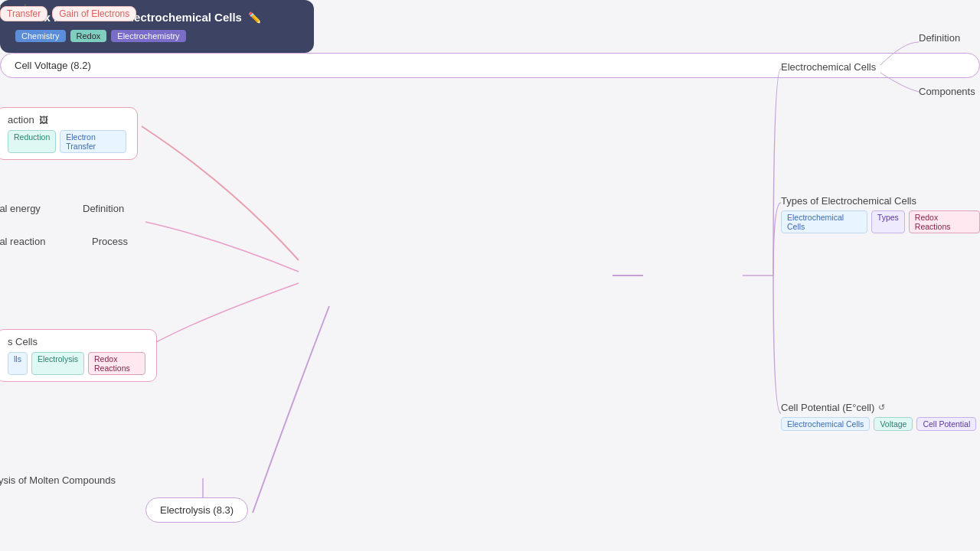 This screenshot has width=980, height=551. What do you see at coordinates (68, 14) in the screenshot?
I see `top-tags-row: Transfer Gain of Electrons` at bounding box center [68, 14].